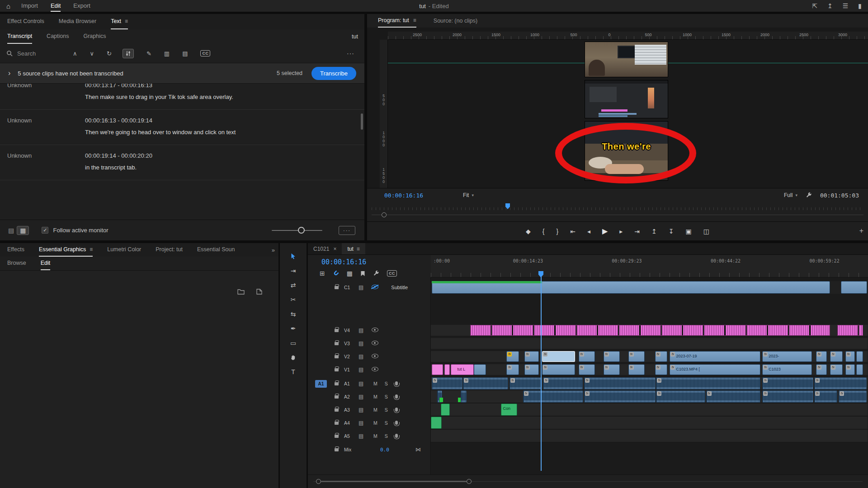 This screenshot has width=868, height=488. Describe the element at coordinates (273, 250) in the screenshot. I see `panel-overflow-icon: »` at that location.